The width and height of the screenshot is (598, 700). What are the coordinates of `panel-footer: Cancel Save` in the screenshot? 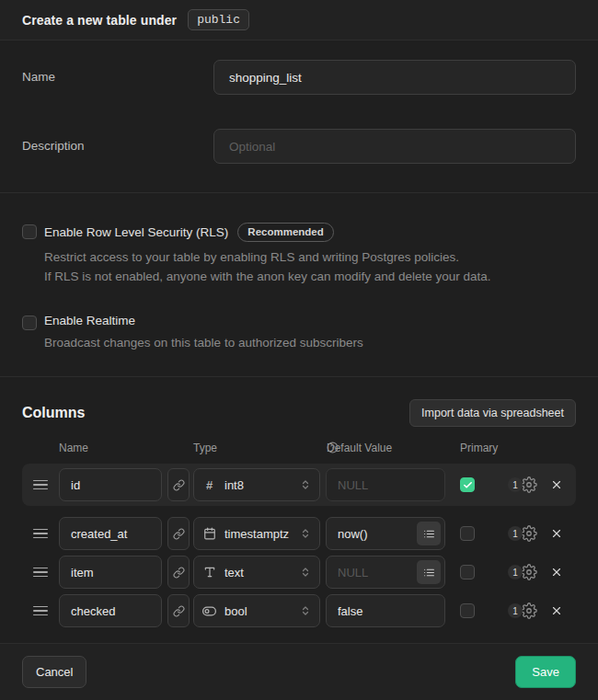 It's located at (299, 671).